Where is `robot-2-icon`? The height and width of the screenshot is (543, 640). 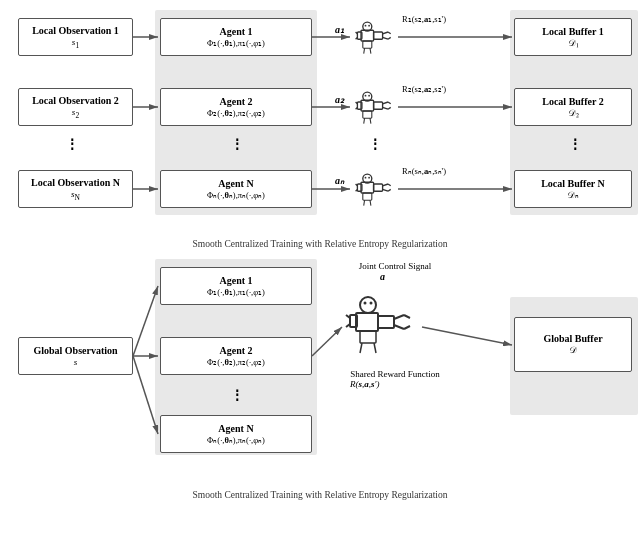
robot-2-icon is located at coordinates (374, 106).